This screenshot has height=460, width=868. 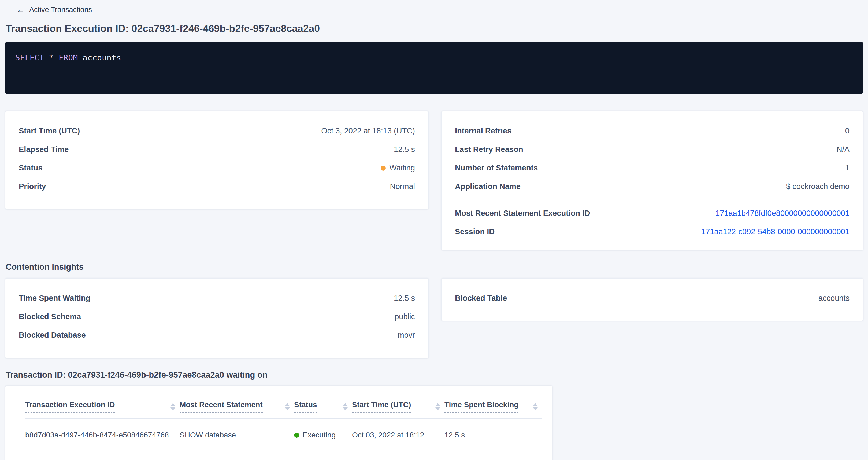 What do you see at coordinates (489, 149) in the screenshot?
I see `row-label: Last Retry Reason` at bounding box center [489, 149].